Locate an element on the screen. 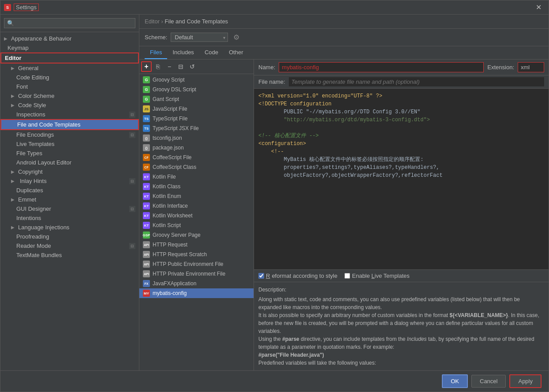 This screenshot has width=549, height=392. reformat-checkbox is located at coordinates (261, 276).